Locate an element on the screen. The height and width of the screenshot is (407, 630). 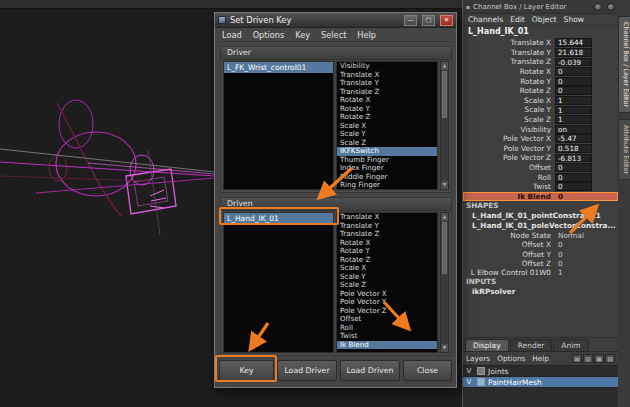
dialog-menu-item: Load is located at coordinates (232, 35).